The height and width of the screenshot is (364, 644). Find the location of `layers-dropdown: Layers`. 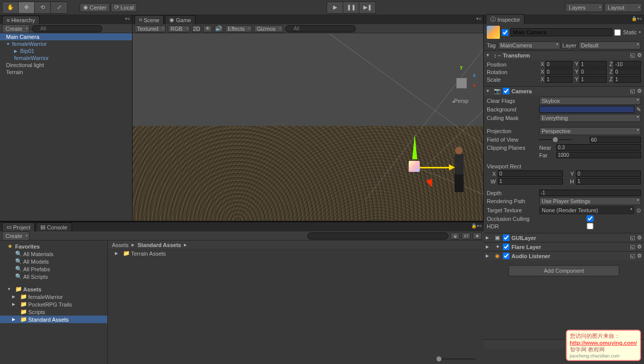

layers-dropdown: Layers is located at coordinates (585, 8).